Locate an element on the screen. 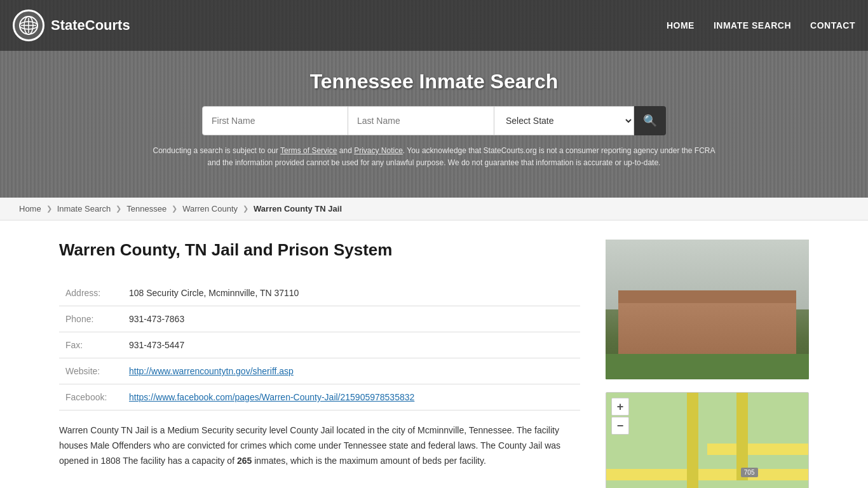  fax-row: Fax: 931-473-5447 is located at coordinates (320, 346).